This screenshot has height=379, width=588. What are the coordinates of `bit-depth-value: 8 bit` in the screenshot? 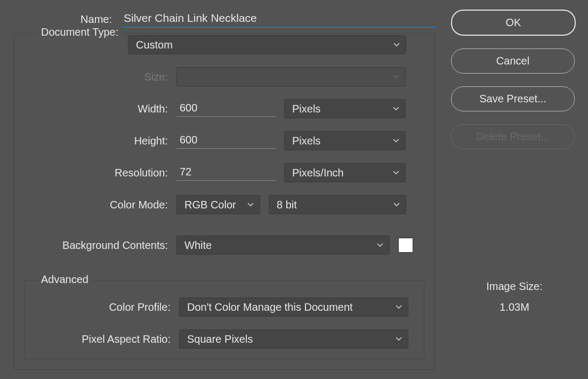 It's located at (287, 205).